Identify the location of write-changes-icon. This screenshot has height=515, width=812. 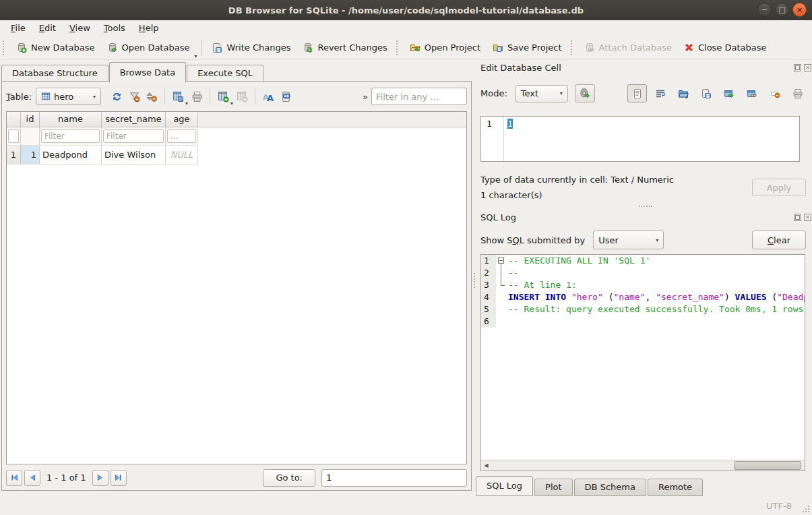
(217, 48).